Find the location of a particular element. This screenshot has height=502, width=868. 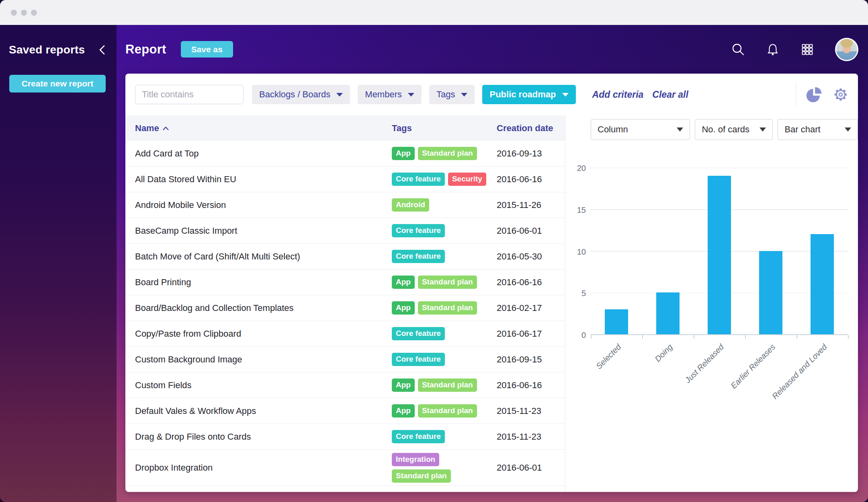

avatar is located at coordinates (847, 49).